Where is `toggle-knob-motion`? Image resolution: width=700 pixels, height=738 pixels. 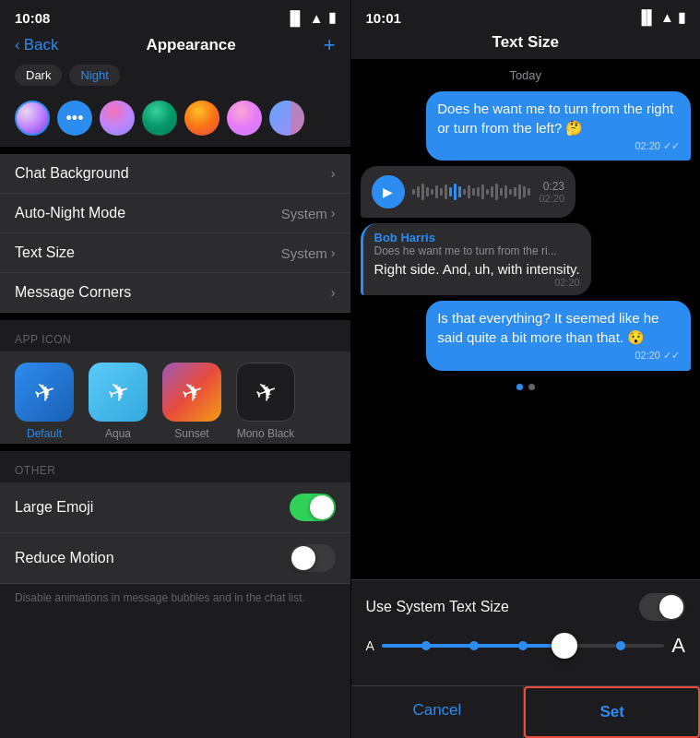
toggle-knob-motion is located at coordinates (303, 558).